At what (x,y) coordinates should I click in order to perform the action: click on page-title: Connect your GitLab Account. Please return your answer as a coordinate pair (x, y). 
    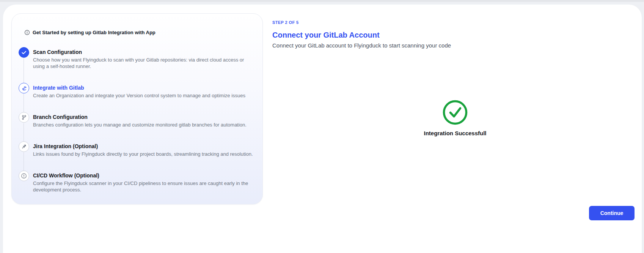
    Looking at the image, I should click on (326, 35).